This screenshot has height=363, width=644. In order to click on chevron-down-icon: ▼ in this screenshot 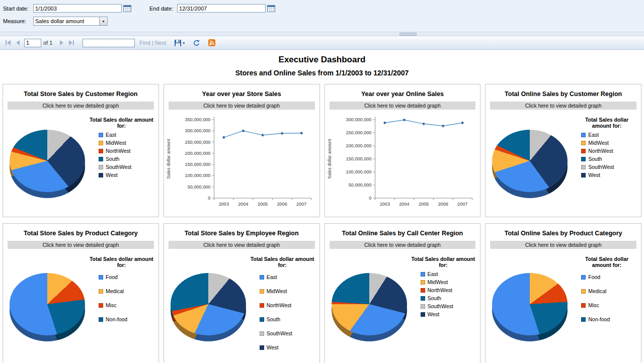, I will do `click(103, 21)`.